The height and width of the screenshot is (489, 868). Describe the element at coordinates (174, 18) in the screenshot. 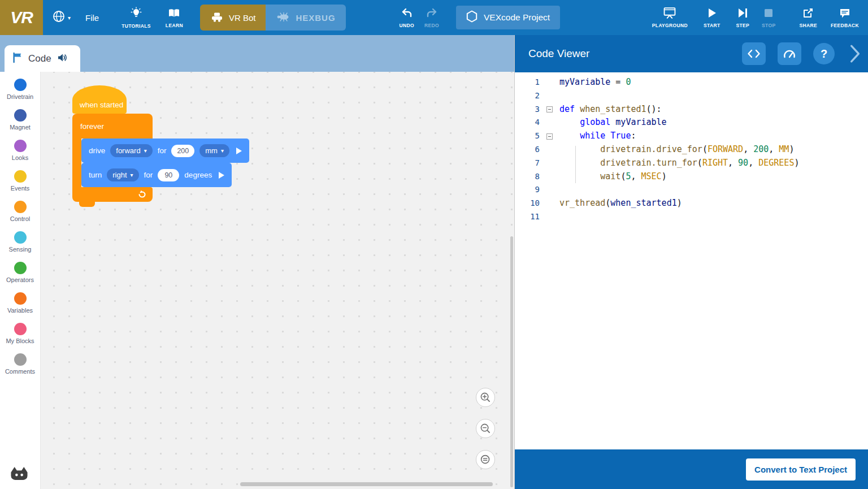

I see `learn-button: LEARN` at that location.